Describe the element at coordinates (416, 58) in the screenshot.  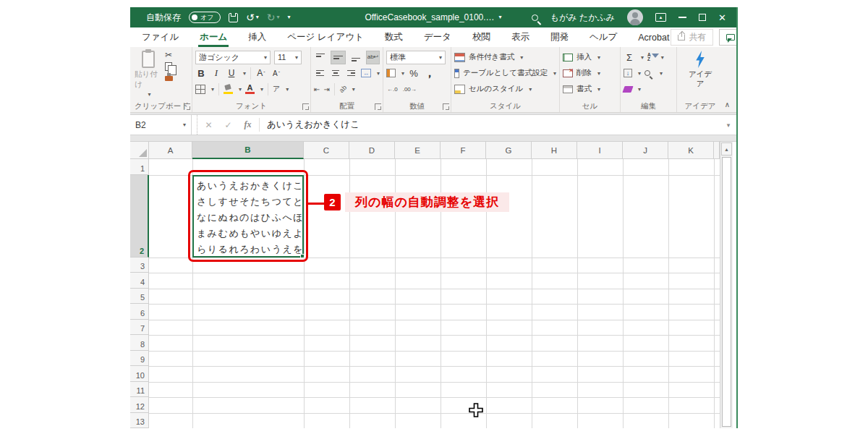
I see `number-format-combo: 標準▾` at that location.